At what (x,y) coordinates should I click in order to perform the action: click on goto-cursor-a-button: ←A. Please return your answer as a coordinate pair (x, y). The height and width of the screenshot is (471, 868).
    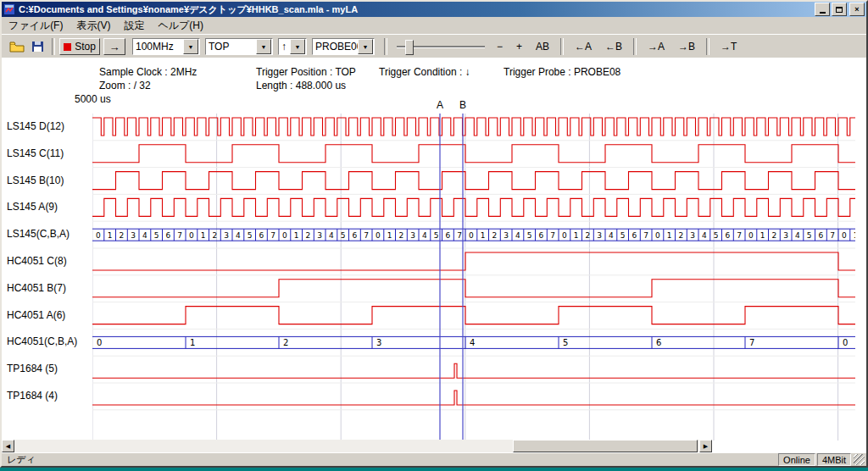
    Looking at the image, I should click on (583, 47).